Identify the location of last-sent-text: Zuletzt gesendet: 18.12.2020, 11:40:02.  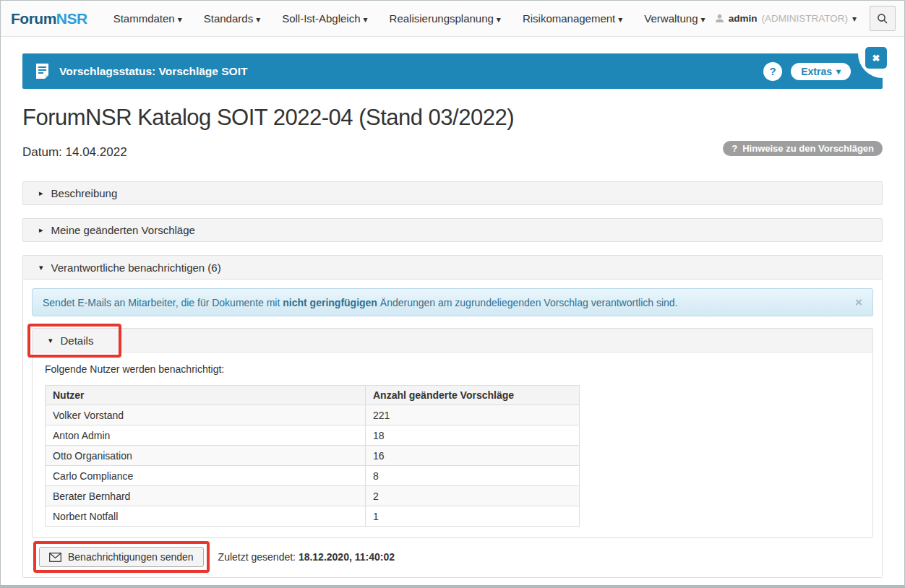
(306, 557).